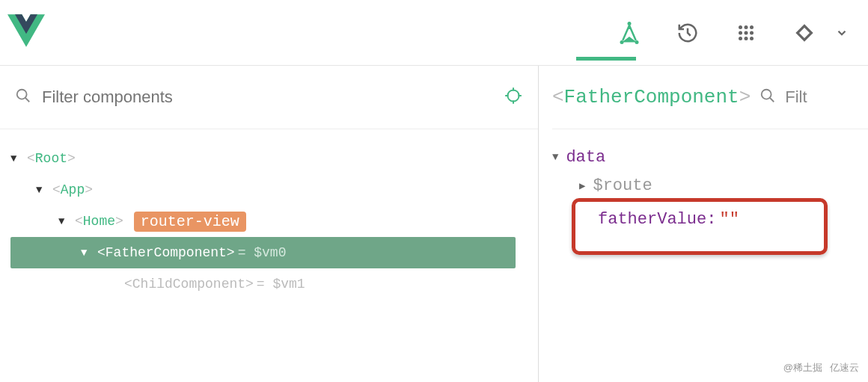 The height and width of the screenshot is (382, 868). Describe the element at coordinates (262, 253) in the screenshot. I see `vm-ref: = $vm0` at that location.